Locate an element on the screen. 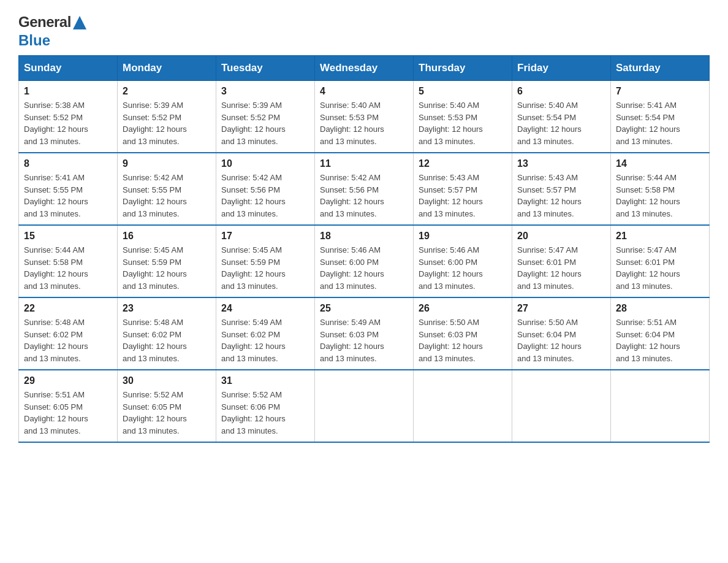 This screenshot has width=728, height=563. day-number: 4 is located at coordinates (364, 91).